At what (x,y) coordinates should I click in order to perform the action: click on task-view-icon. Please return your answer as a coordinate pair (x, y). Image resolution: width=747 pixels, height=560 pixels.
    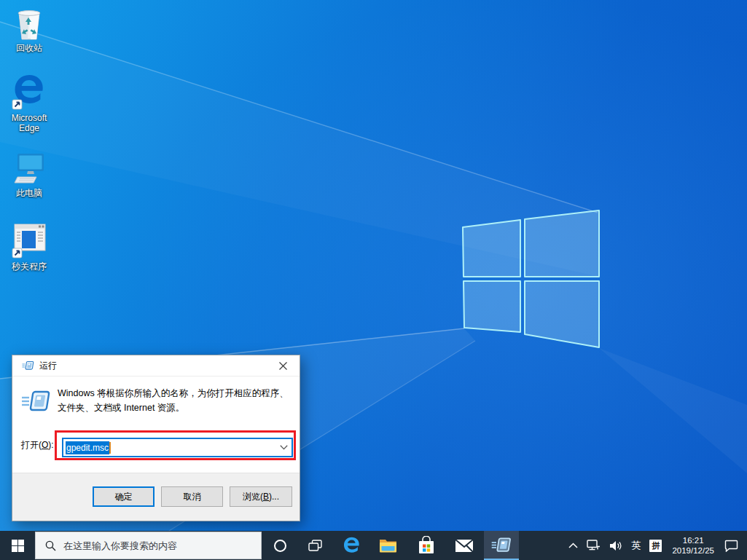
    Looking at the image, I should click on (315, 546).